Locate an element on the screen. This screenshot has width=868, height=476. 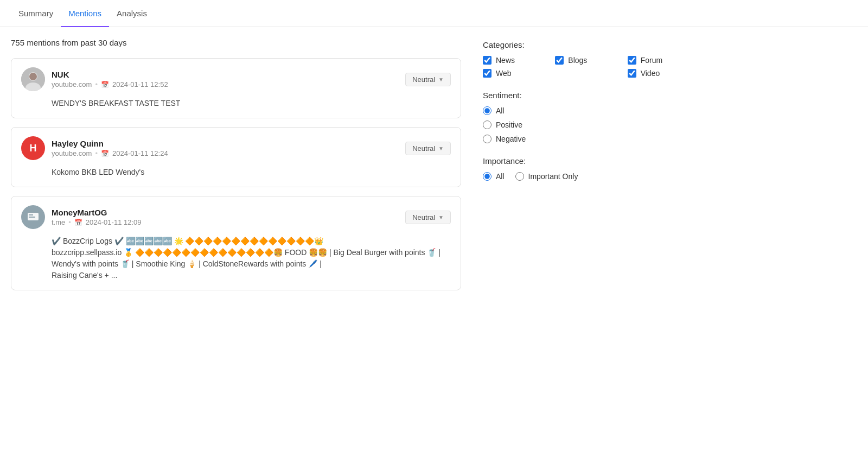
mention-card: H Hayley Quinn youtube.com • 📅 2024-01-1… is located at coordinates (236, 157).